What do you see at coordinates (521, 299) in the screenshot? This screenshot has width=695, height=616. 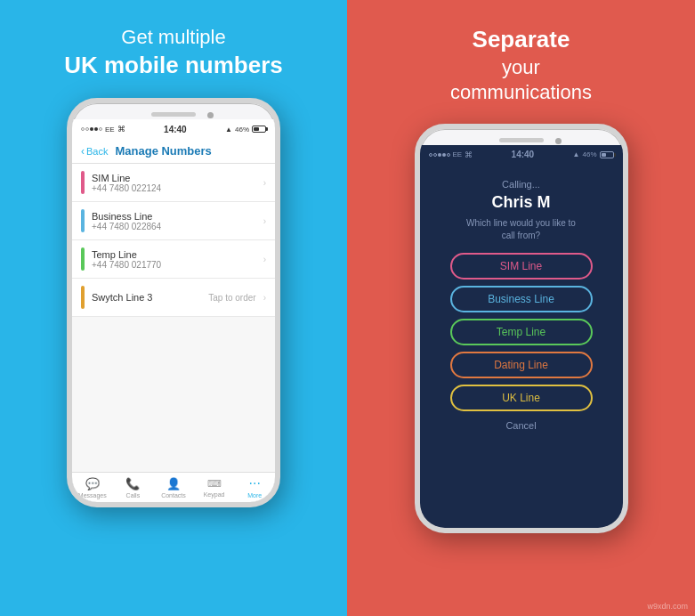 I see `business-line-button: Business Line` at bounding box center [521, 299].